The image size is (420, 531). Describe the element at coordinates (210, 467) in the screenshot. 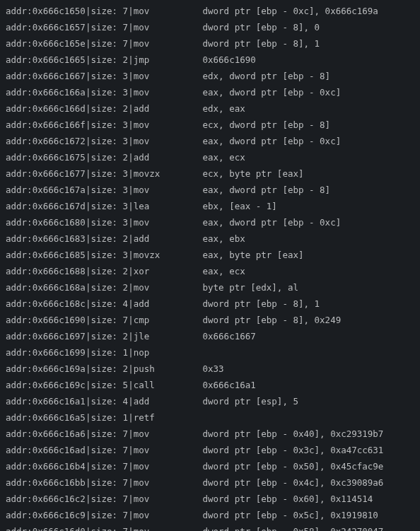

I see `disassembly-line: addr:0x666c16b4|size: 7|mov dword ptr [e…` at that location.